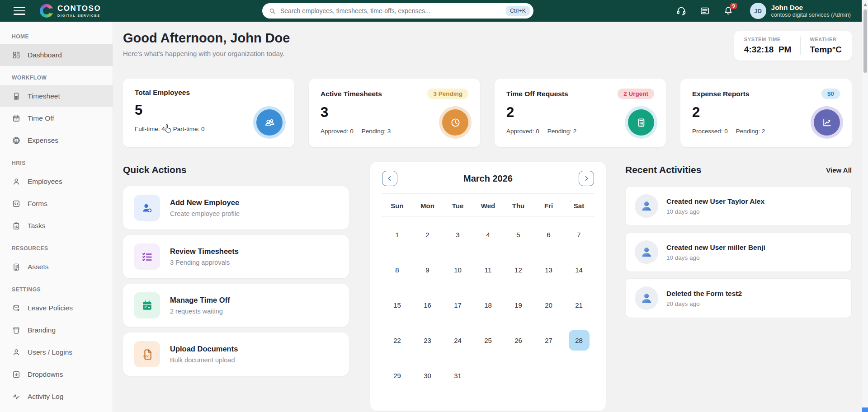 The height and width of the screenshot is (412, 868). I want to click on calendar-day-17: 17, so click(458, 305).